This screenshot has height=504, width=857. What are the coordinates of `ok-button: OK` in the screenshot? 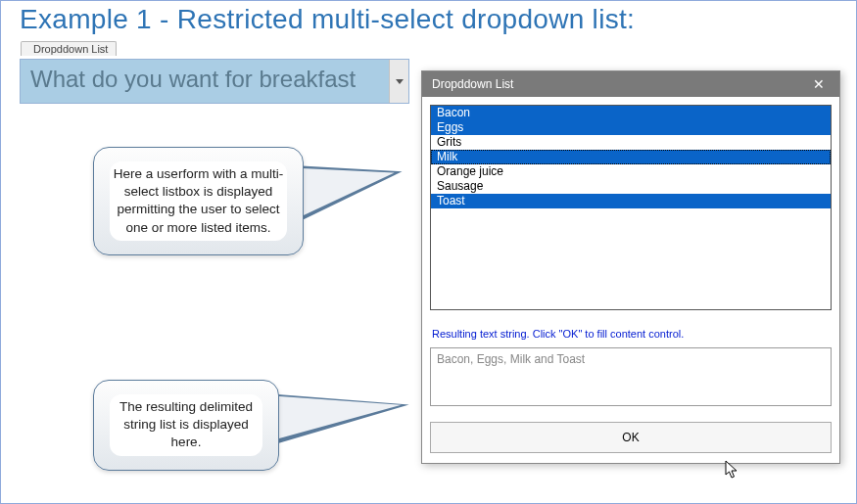 It's located at (631, 437).